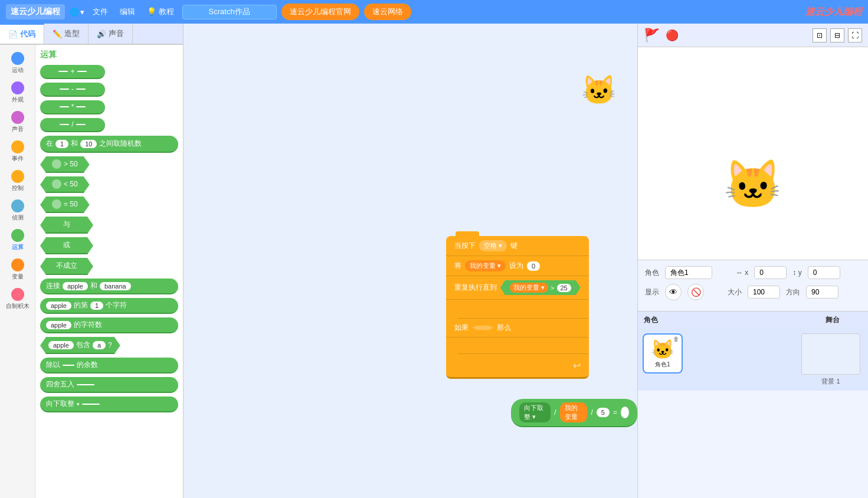  Describe the element at coordinates (529, 288) in the screenshot. I see `cond-var-dropdown: 我的变量 ▾` at that location.